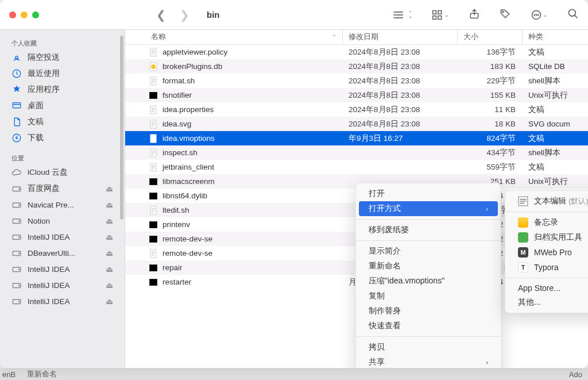 This screenshot has height=380, width=588. Describe the element at coordinates (234, 37) in the screenshot. I see `column-header-name: 名称⌃` at that location.